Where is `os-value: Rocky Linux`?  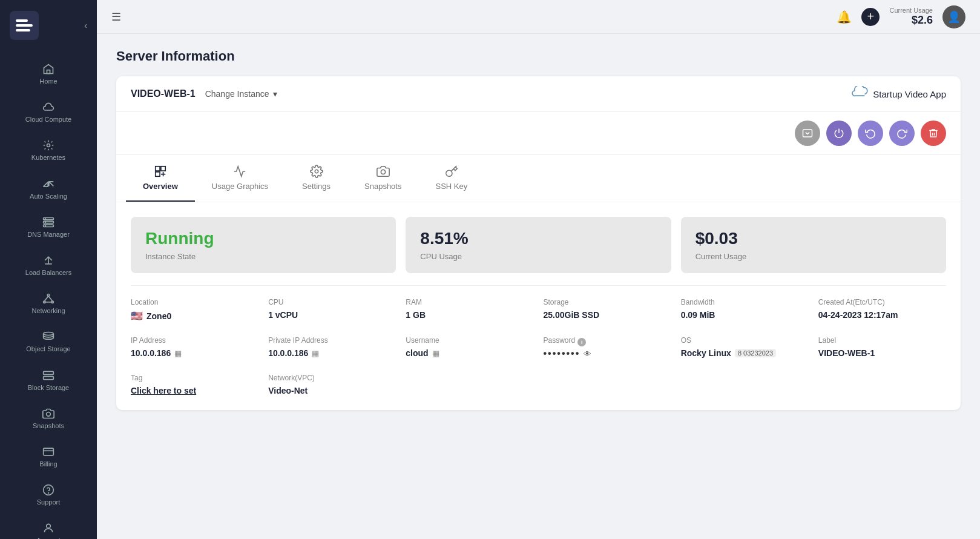 os-value: Rocky Linux is located at coordinates (706, 353).